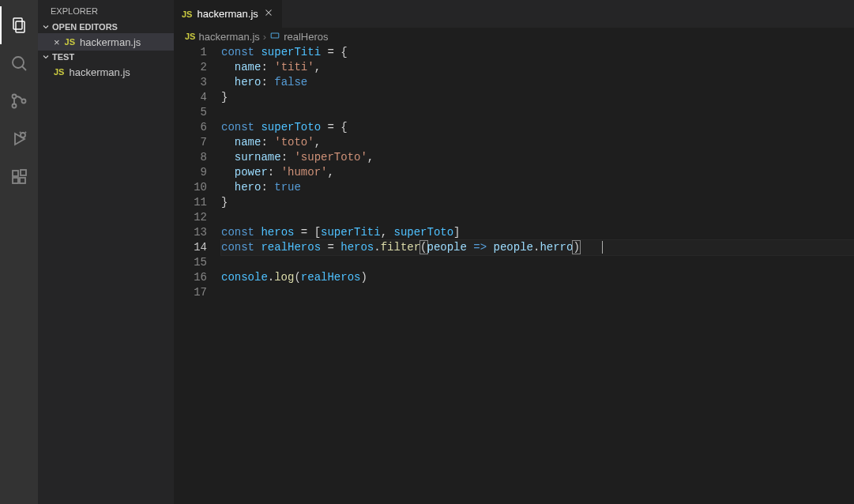 This screenshot has height=504, width=854. What do you see at coordinates (190, 68) in the screenshot?
I see `line-number: 2` at bounding box center [190, 68].